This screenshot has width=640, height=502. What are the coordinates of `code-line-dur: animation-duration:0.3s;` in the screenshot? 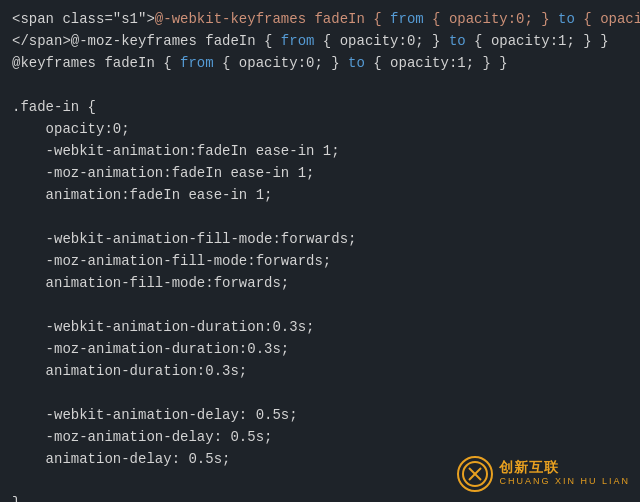 It's located at (320, 371).